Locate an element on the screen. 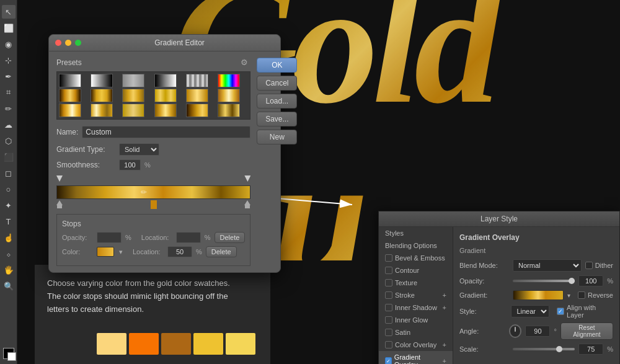 Image resolution: width=620 pixels, height=364 pixels. sidebar-color-overlay: Color Overlay + is located at coordinates (415, 345).